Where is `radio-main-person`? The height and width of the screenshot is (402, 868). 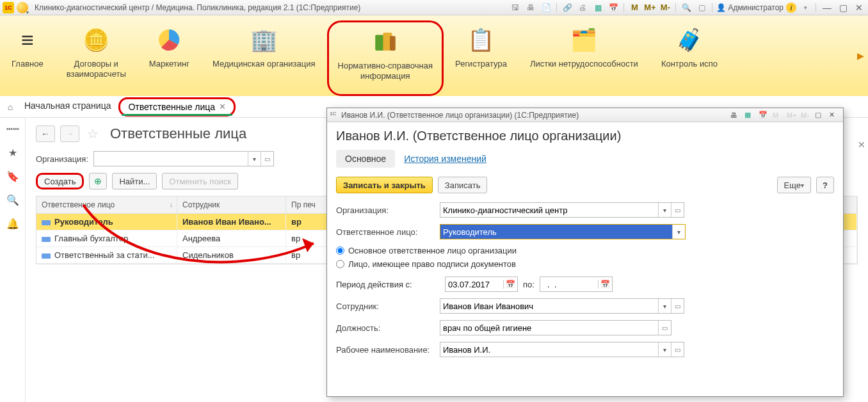 radio-main-person is located at coordinates (341, 251).